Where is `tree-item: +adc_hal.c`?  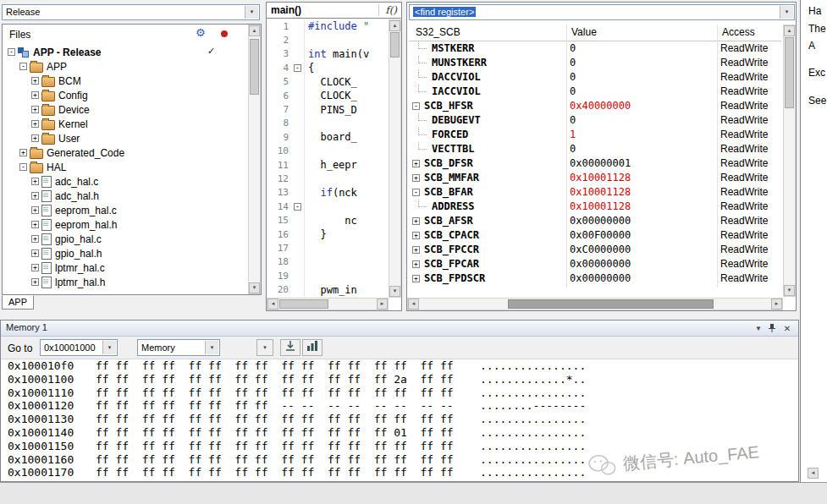 tree-item: +adc_hal.c is located at coordinates (125, 181).